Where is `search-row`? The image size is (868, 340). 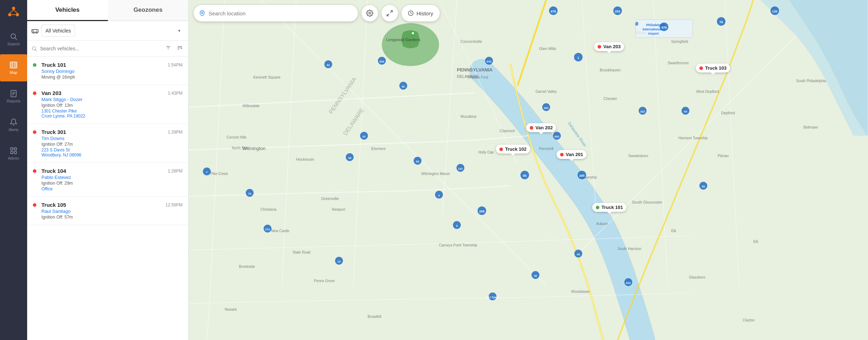
search-row is located at coordinates (108, 49).